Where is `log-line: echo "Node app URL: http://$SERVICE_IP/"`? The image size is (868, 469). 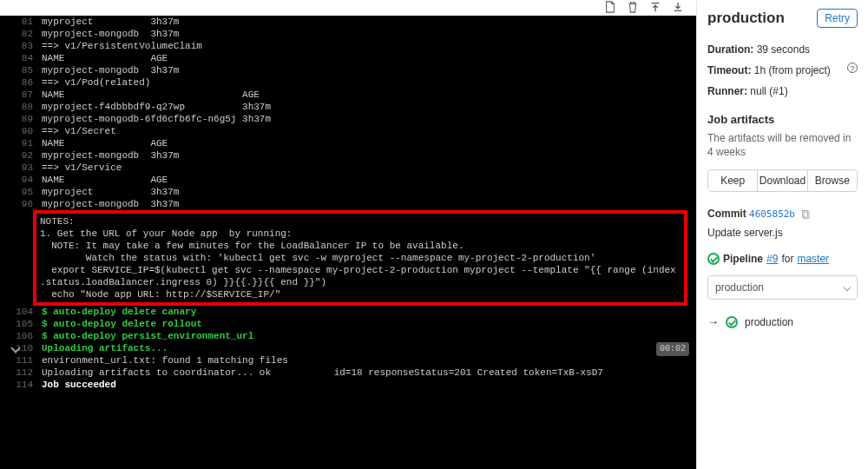 log-line: echo "Node app URL: http://$SERVICE_IP/" is located at coordinates (360, 294).